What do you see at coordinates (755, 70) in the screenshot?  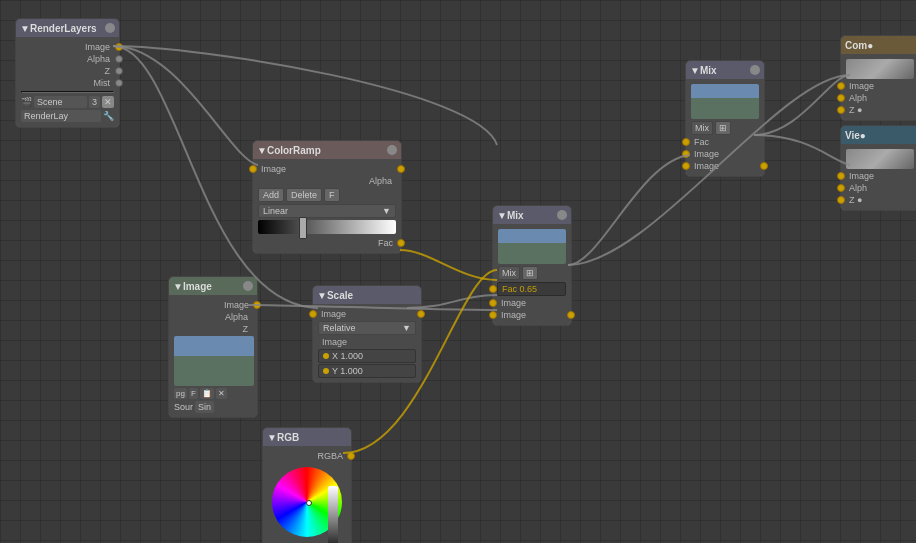 I see `mix2-close` at bounding box center [755, 70].